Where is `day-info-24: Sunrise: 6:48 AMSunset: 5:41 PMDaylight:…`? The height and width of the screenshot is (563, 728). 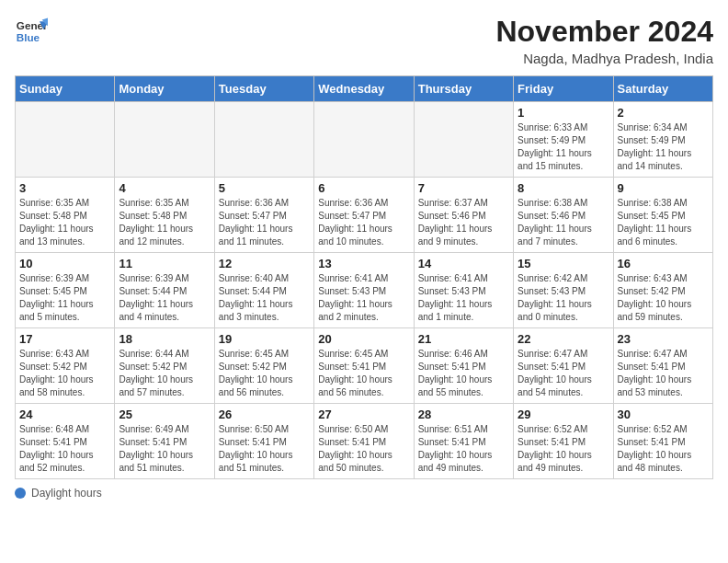
day-info-24: Sunrise: 6:48 AMSunset: 5:41 PMDaylight:… is located at coordinates (64, 449).